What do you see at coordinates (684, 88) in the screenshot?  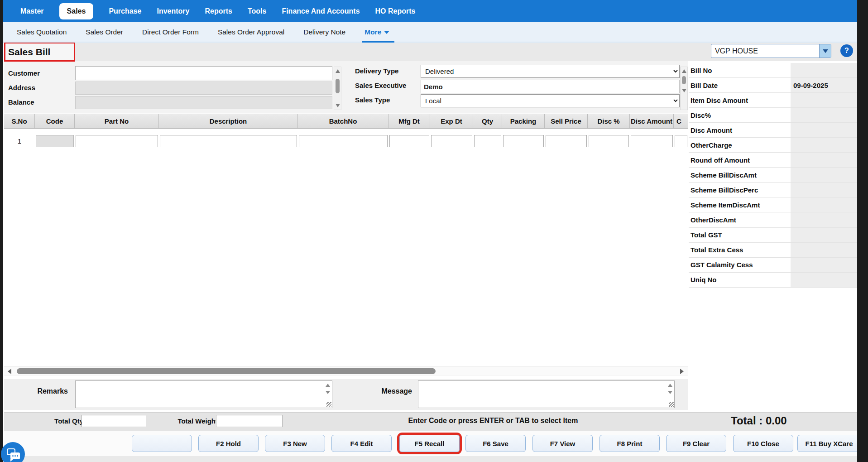 I see `form-right-scrollbar` at bounding box center [684, 88].